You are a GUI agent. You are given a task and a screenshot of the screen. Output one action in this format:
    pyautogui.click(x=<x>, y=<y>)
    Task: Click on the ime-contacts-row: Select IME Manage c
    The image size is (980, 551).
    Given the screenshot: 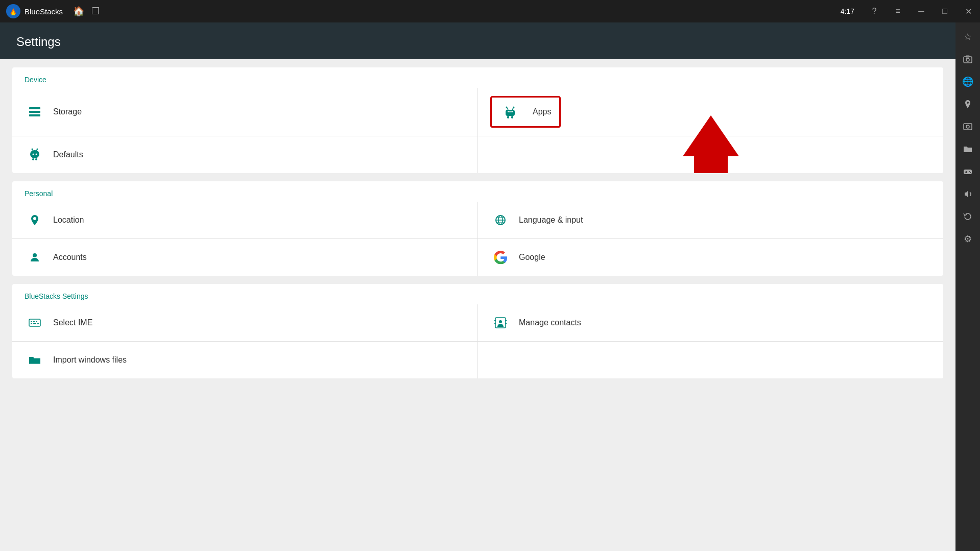 What is the action you would take?
    pyautogui.click(x=478, y=323)
    